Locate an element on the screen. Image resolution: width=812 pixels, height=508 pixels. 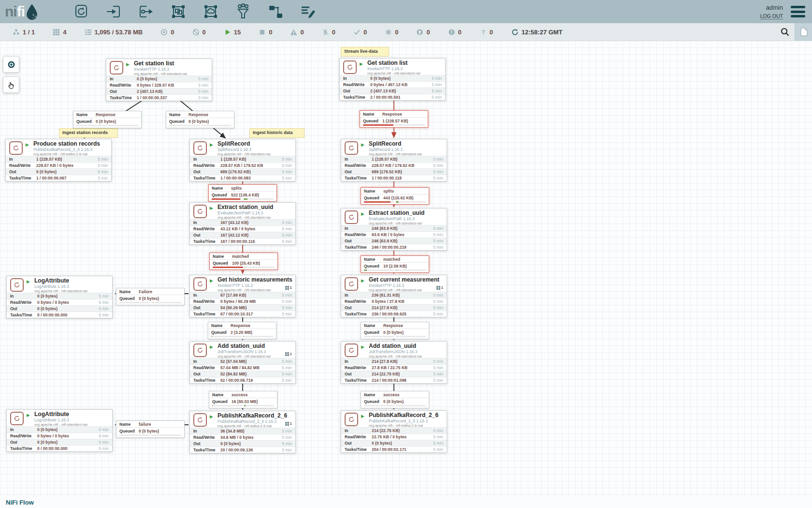
processor-name: Get station list is located at coordinates (394, 63).